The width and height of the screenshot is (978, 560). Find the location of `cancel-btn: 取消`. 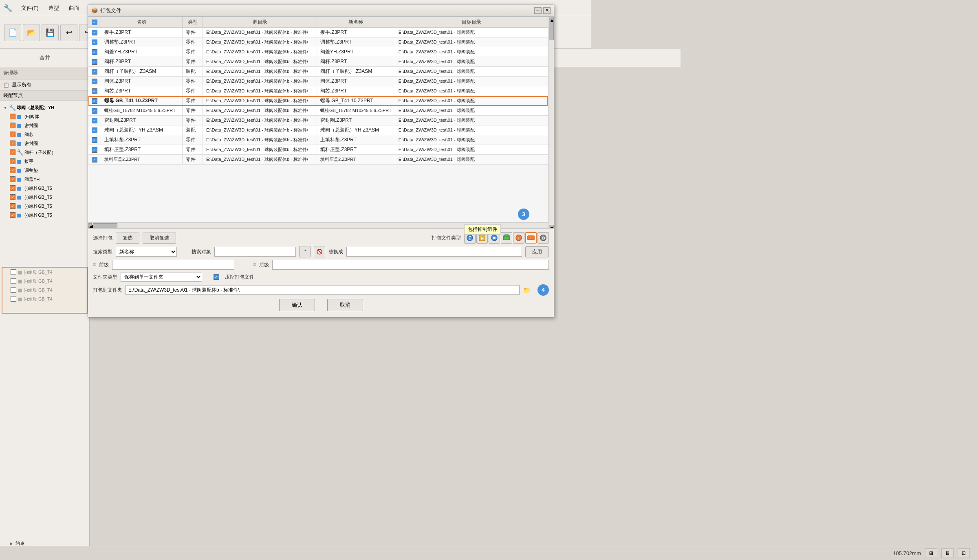

cancel-btn: 取消 is located at coordinates (345, 305).